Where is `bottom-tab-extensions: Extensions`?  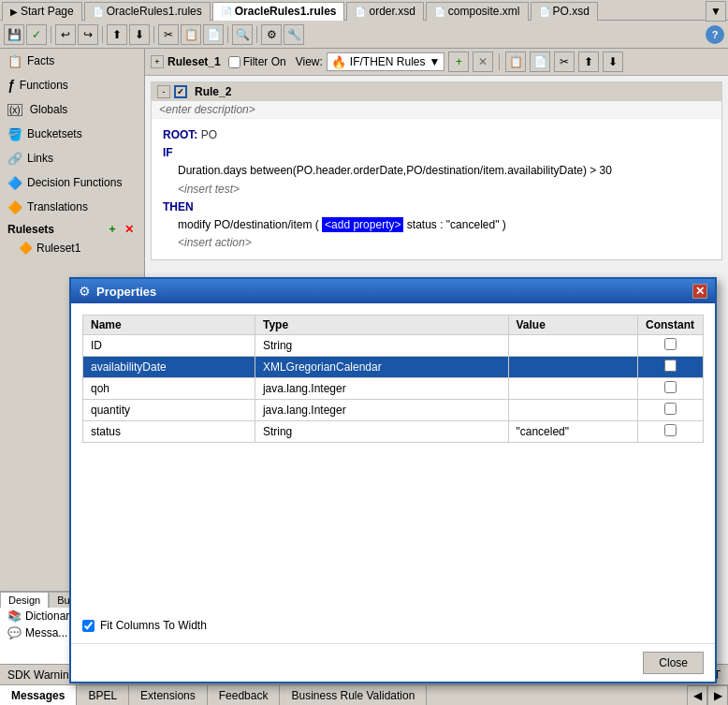 bottom-tab-extensions: Extensions is located at coordinates (168, 696).